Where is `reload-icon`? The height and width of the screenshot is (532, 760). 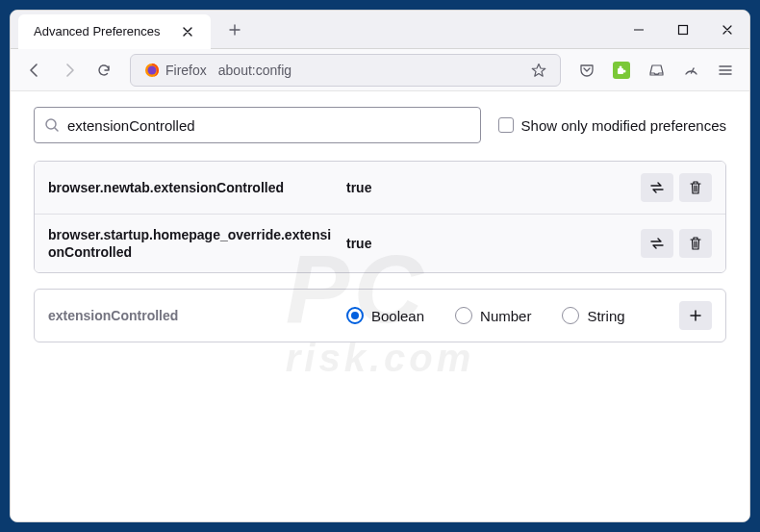
reload-icon is located at coordinates (104, 70).